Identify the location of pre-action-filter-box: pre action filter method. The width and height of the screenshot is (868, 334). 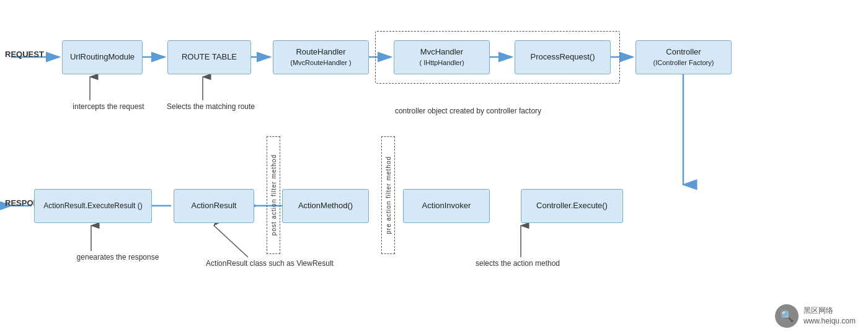
(388, 195).